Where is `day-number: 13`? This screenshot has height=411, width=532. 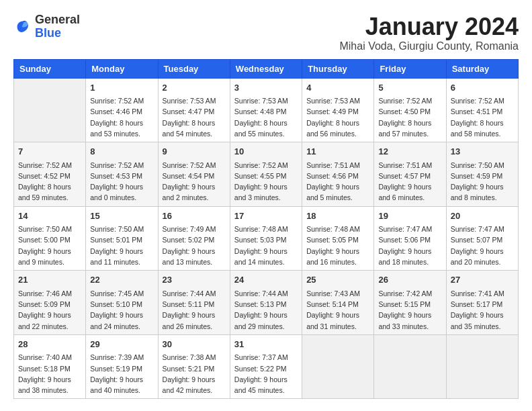
day-number: 13 is located at coordinates (482, 152).